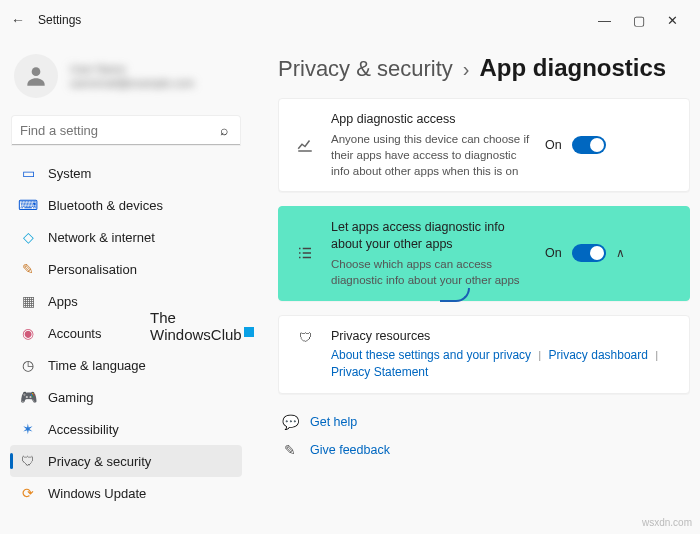 This screenshot has width=700, height=534. Describe the element at coordinates (28, 493) in the screenshot. I see `update-icon: ⟳` at that location.